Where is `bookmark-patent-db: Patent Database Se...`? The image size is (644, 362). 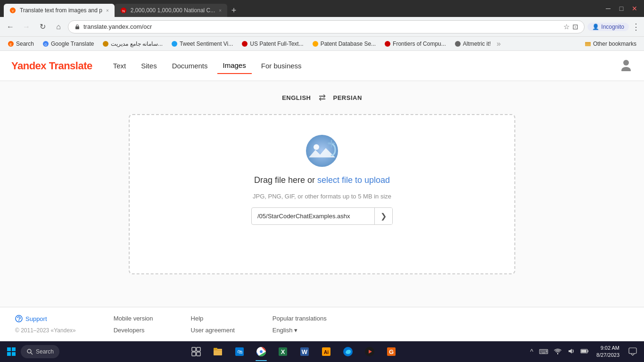 bookmark-patent-db: Patent Database Se... is located at coordinates (344, 44).